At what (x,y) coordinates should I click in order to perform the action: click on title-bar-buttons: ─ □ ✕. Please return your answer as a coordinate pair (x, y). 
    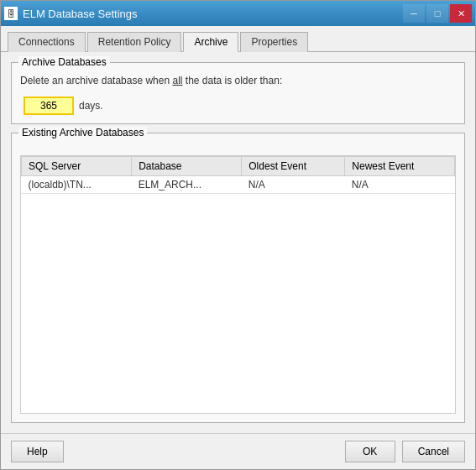
    Looking at the image, I should click on (437, 13).